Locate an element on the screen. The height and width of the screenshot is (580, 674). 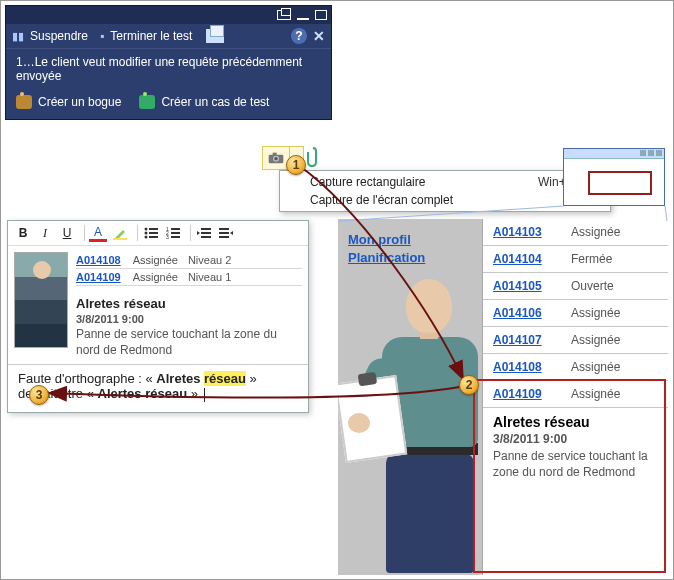
ticket-title: Alretes réseau is located at coordinates (189, 304).